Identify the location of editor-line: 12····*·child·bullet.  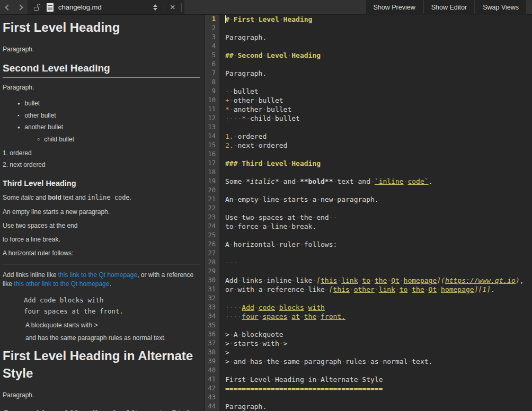
(368, 119).